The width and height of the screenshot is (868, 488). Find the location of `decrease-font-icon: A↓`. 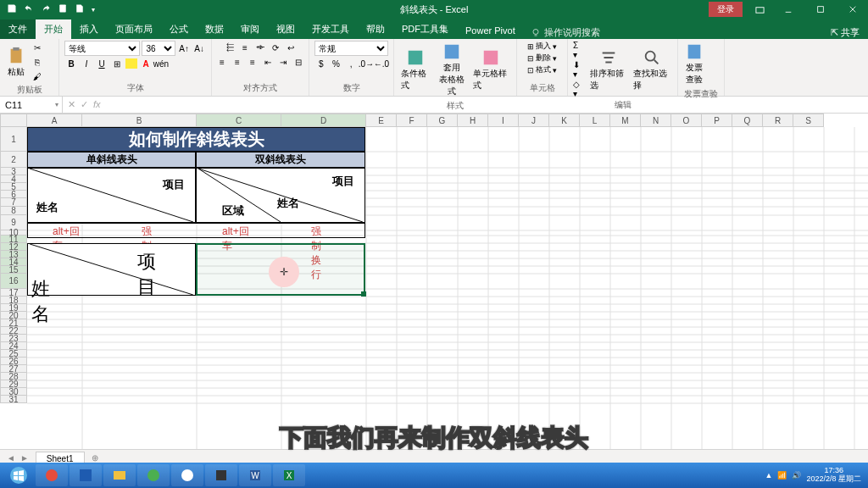

decrease-font-icon: A↓ is located at coordinates (199, 48).